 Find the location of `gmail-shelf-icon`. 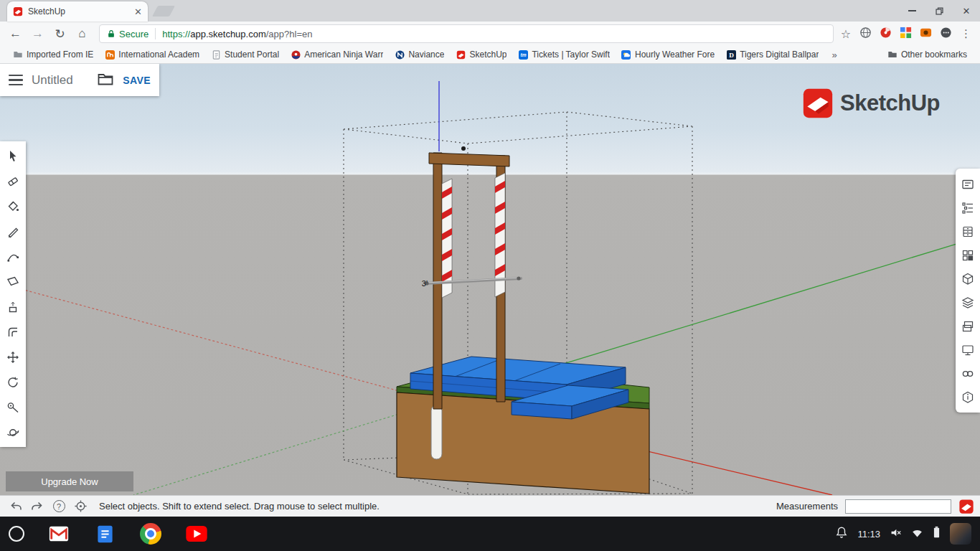

gmail-shelf-icon is located at coordinates (59, 534).